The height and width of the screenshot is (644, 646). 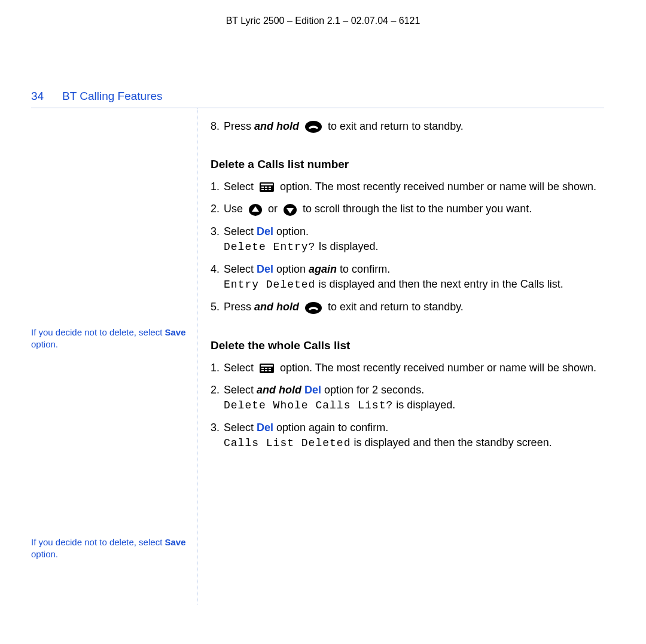 What do you see at coordinates (414, 277) in the screenshot?
I see `step-body: Select Del option again to confirm. Entr…` at bounding box center [414, 277].